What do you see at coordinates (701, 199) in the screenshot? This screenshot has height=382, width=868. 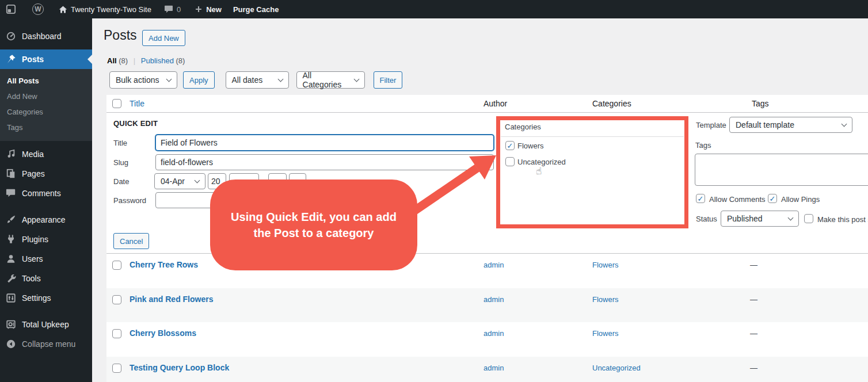 I see `check-icon: ✓` at bounding box center [701, 199].